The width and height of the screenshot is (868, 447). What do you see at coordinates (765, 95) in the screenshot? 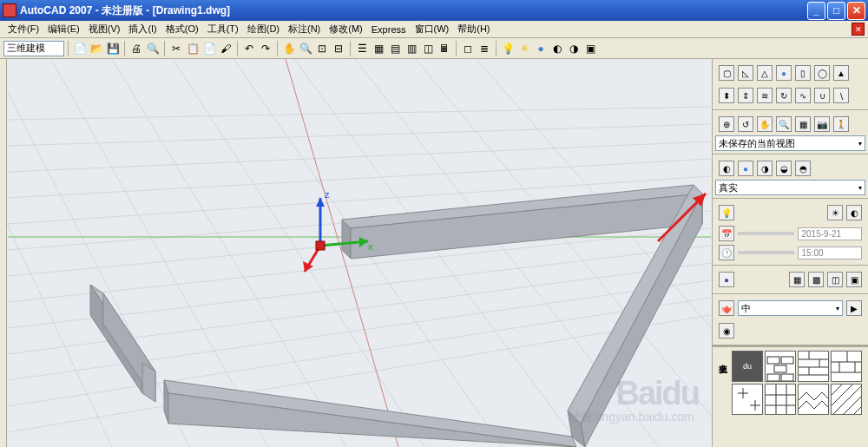
I see `loft-icon: ≋` at bounding box center [765, 95].